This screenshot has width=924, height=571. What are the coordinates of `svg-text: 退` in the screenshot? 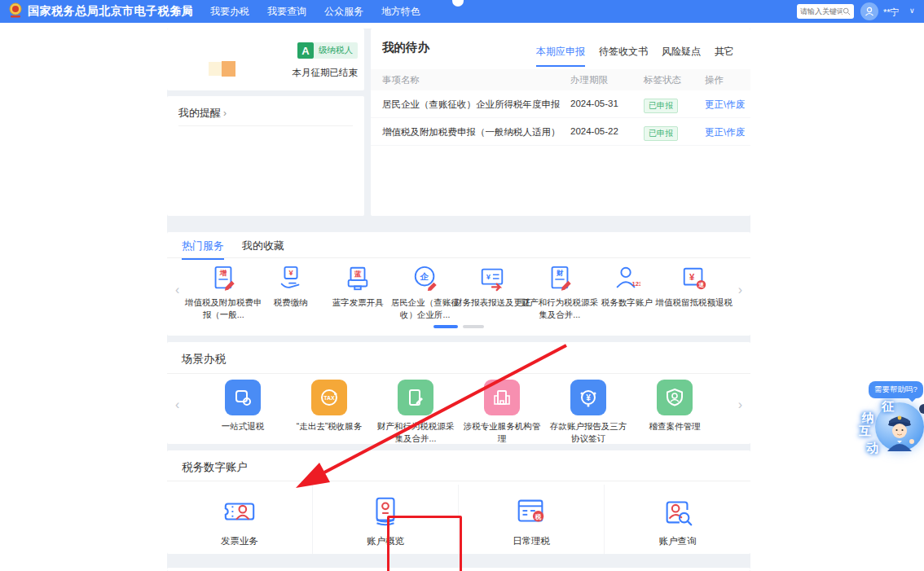 It's located at (701, 285).